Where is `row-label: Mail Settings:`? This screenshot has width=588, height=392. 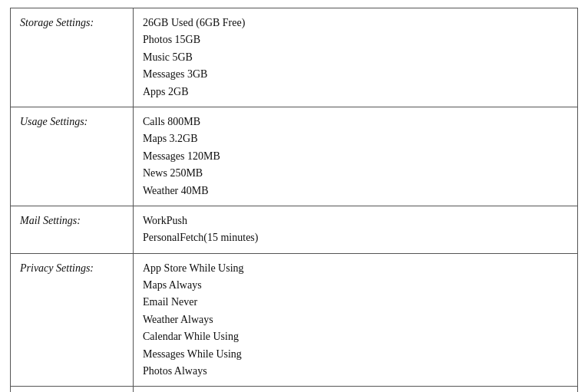
row-label: Mail Settings: is located at coordinates (72, 229).